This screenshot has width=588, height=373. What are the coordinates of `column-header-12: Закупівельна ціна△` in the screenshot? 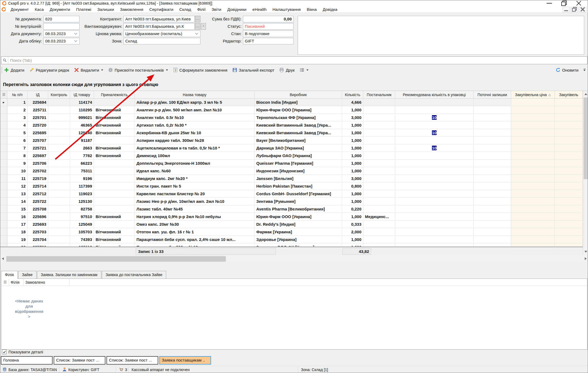 It's located at (533, 95).